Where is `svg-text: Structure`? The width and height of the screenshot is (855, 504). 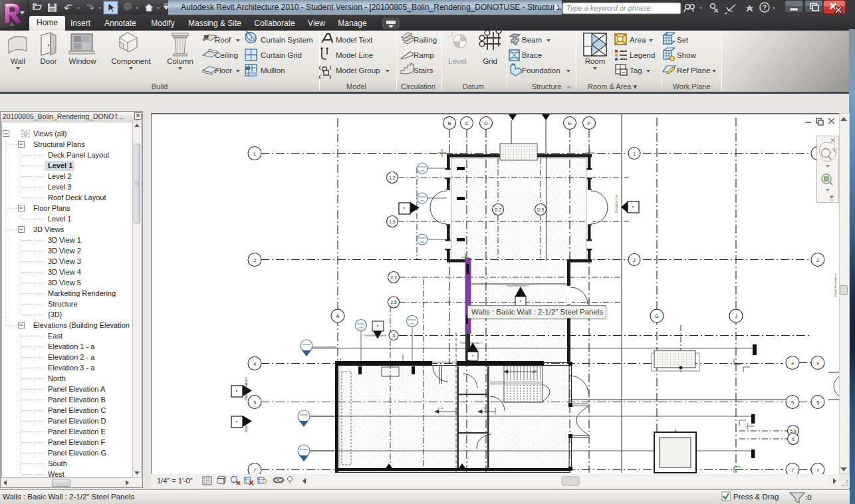
svg-text: Structure is located at coordinates (62, 304).